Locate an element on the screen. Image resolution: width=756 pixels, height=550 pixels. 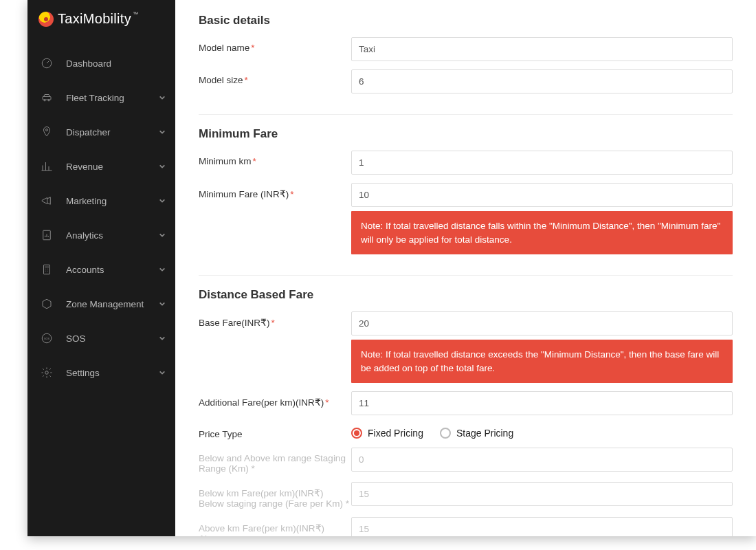
hexagon-icon is located at coordinates (47, 304).